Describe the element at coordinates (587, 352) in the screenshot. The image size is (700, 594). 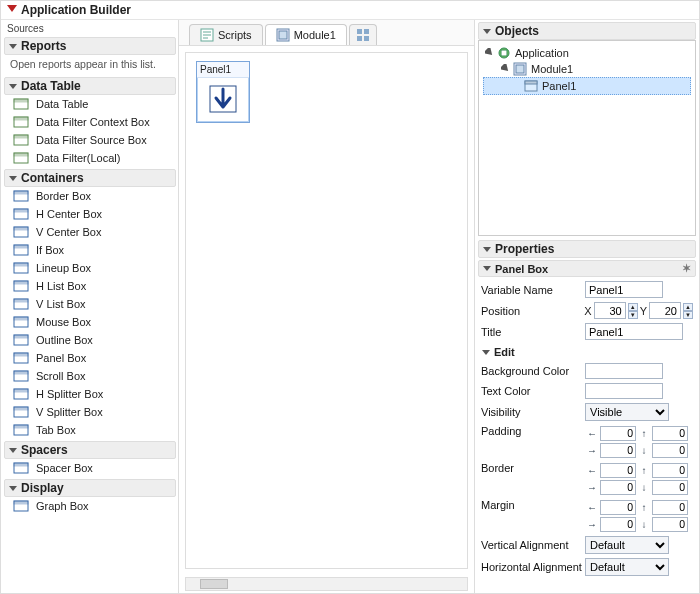
I see `edit-subsection: Edit` at that location.